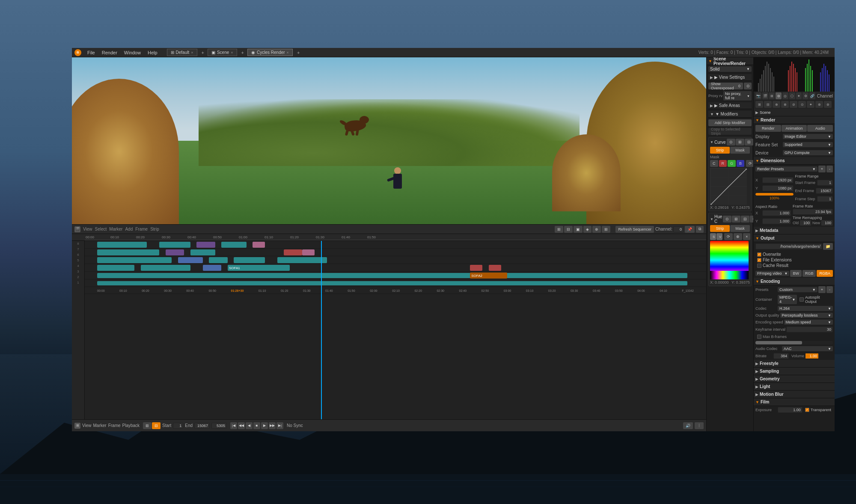 Image resolution: width=856 pixels, height=504 pixels. Describe the element at coordinates (730, 131) in the screenshot. I see `copy-to-selected-btn: Copy to Selected Strips` at that location.